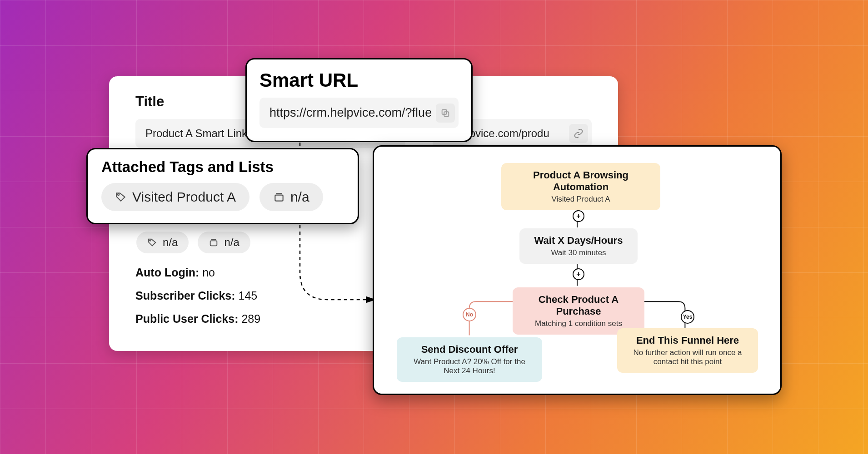 This screenshot has width=868, height=454. I want to click on attached-tag-label: Visited Product A, so click(184, 197).